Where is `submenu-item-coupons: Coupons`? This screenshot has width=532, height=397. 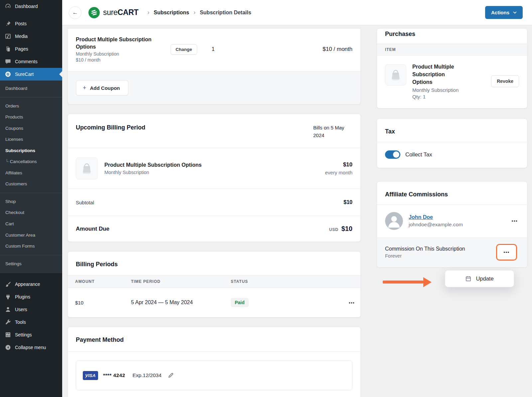
submenu-item-coupons: Coupons is located at coordinates (31, 128).